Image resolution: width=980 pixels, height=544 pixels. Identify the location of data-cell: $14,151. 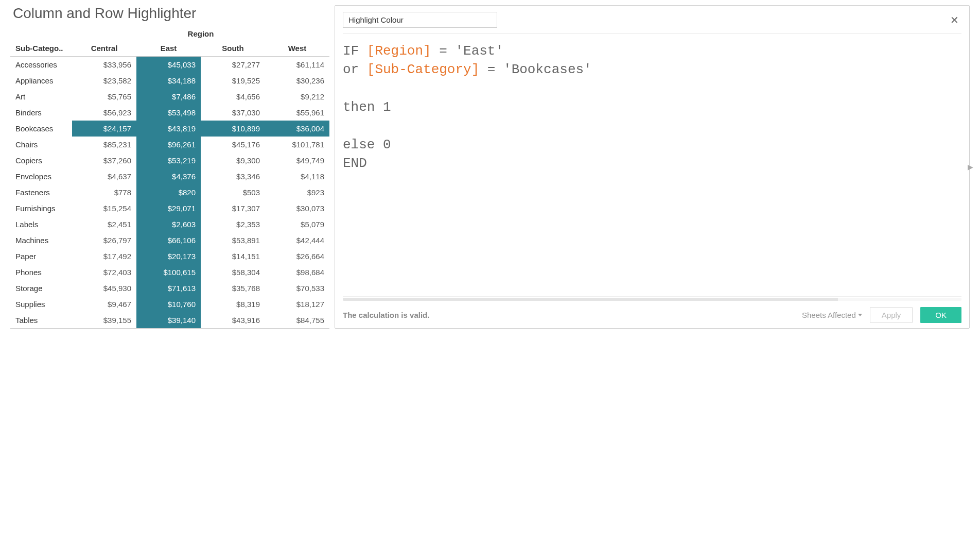
(233, 257).